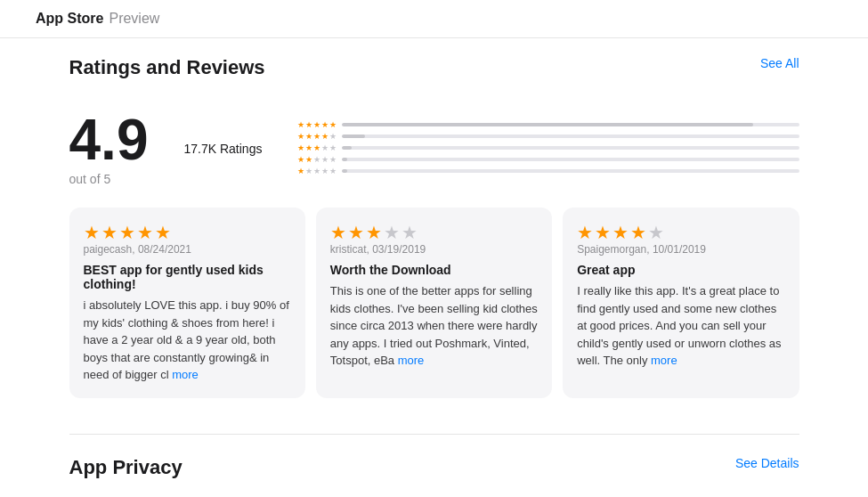 The image size is (868, 497). Describe the element at coordinates (134, 19) in the screenshot. I see `preview-label: Preview` at that location.